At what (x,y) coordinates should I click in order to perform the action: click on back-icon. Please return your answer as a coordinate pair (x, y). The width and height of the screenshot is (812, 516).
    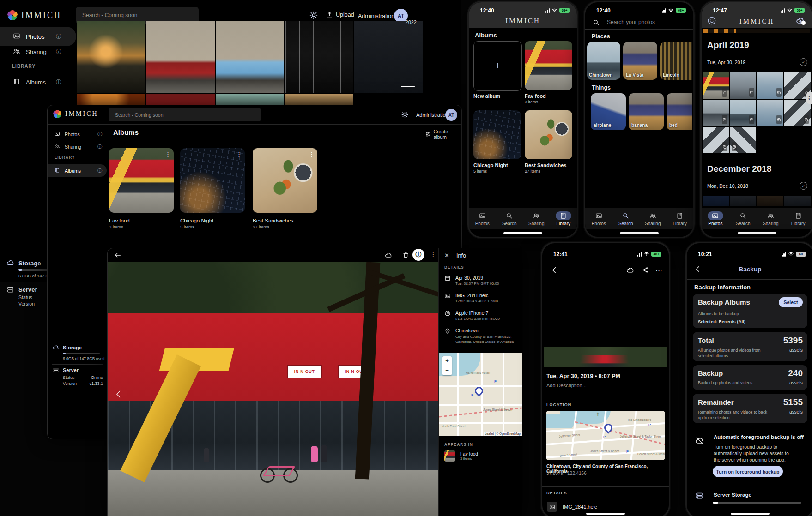
    Looking at the image, I should click on (554, 271).